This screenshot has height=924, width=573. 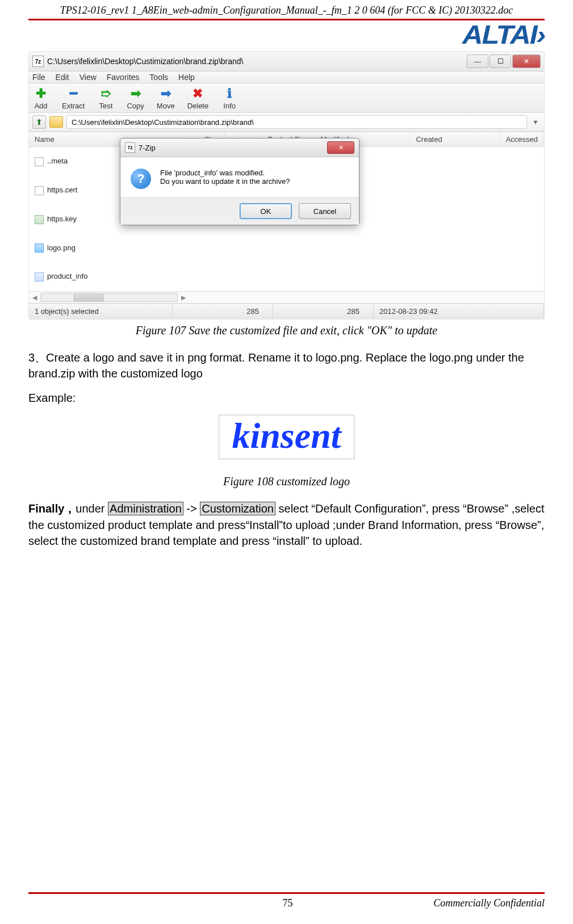 What do you see at coordinates (123, 77) in the screenshot?
I see `menu-favorites: Favorites` at bounding box center [123, 77].